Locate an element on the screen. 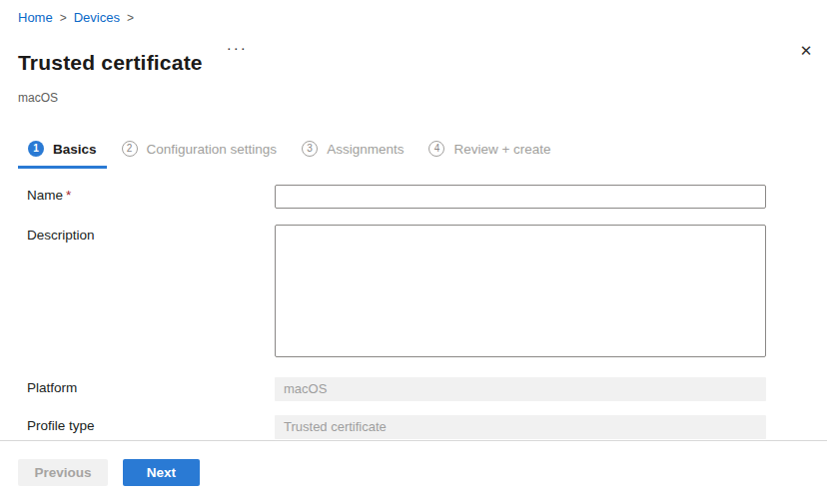  profile-type-value-field: Trusted certificate is located at coordinates (520, 427).